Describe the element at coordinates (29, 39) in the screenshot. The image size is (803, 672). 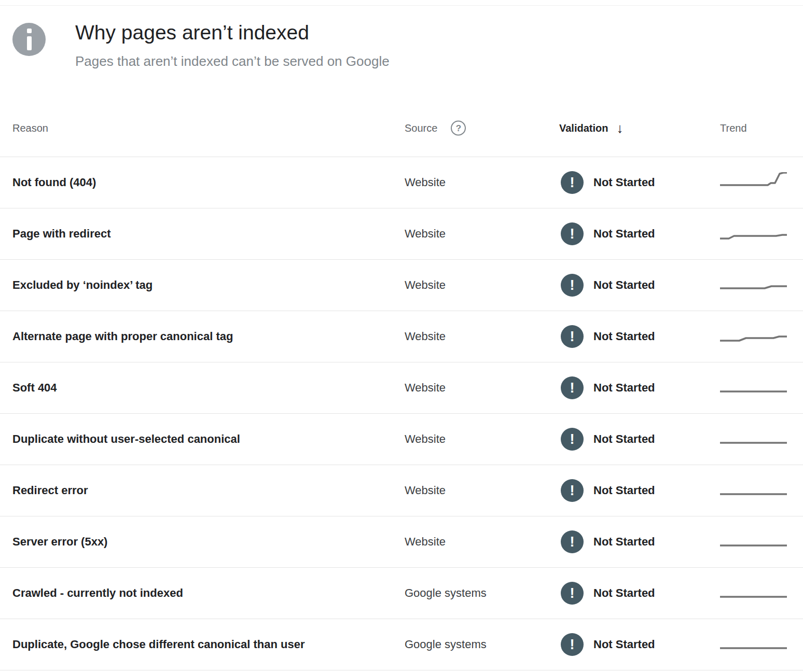
I see `info-icon` at that location.